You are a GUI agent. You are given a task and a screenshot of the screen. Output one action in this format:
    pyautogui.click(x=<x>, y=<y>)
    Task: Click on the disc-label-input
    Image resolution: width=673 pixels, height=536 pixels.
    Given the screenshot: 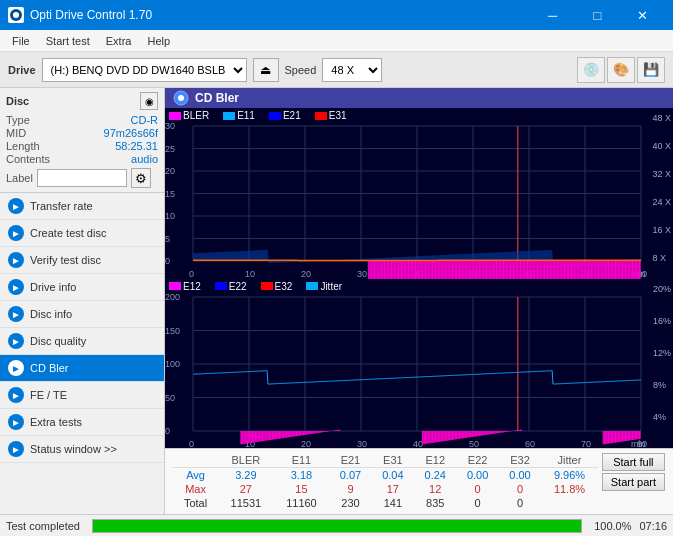 What is the action you would take?
    pyautogui.click(x=82, y=178)
    